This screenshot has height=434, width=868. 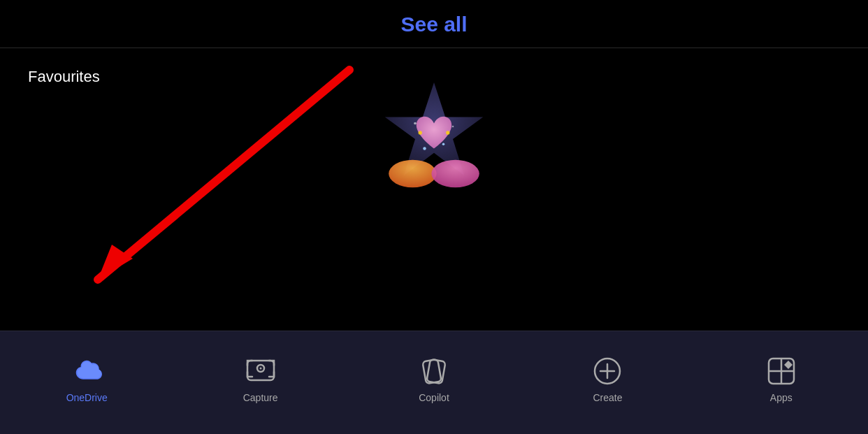 What do you see at coordinates (607, 398) in the screenshot?
I see `tab-create-label: Create` at bounding box center [607, 398].